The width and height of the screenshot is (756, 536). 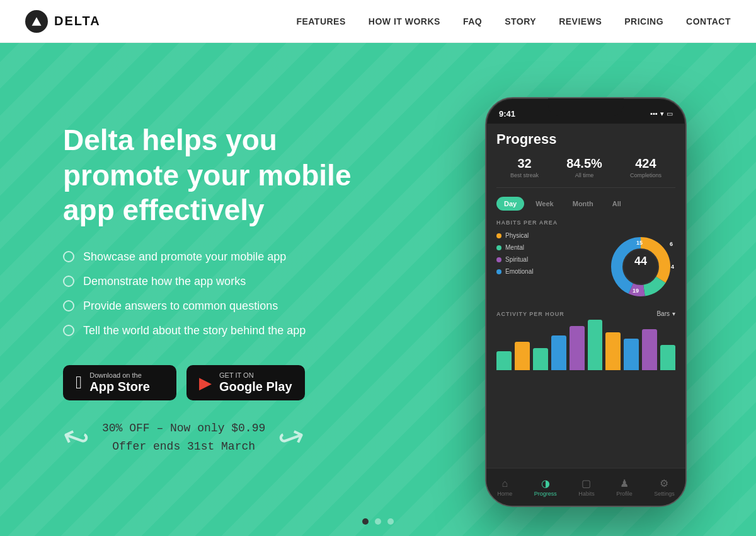 What do you see at coordinates (548, 267) in the screenshot?
I see `habits-legend: Physical Mental Spiritual` at bounding box center [548, 267].